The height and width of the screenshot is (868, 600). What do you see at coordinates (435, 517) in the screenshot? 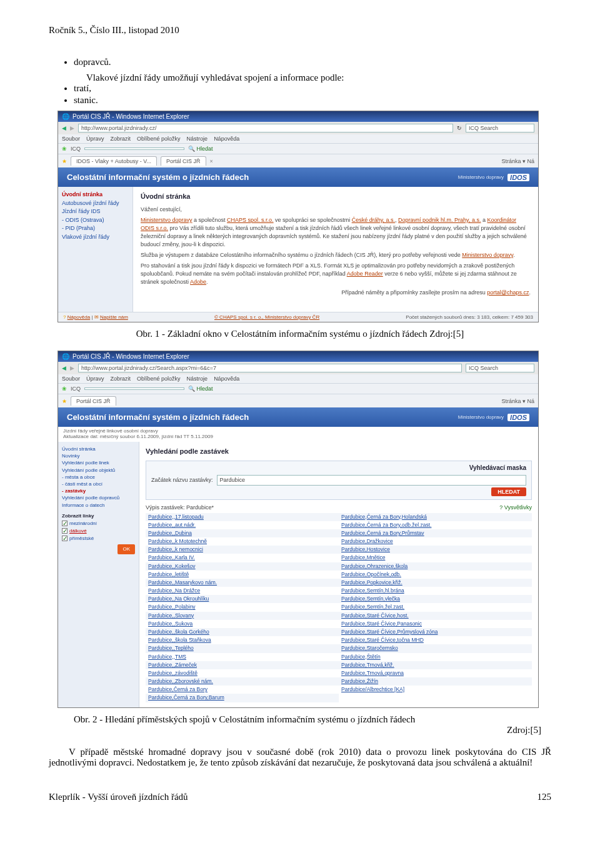
I see `result-link: Pardubice,Černá za Bory,Holandská` at bounding box center [435, 517].